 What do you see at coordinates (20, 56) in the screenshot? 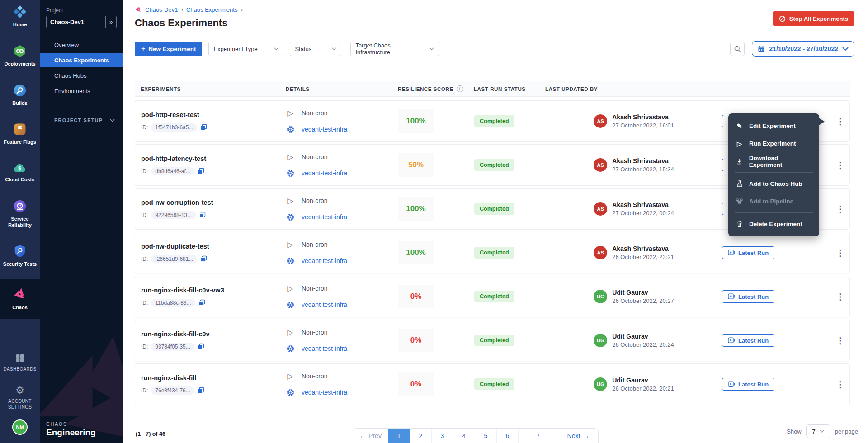
I see `sidebar-item-deployments: Deployments` at bounding box center [20, 56].